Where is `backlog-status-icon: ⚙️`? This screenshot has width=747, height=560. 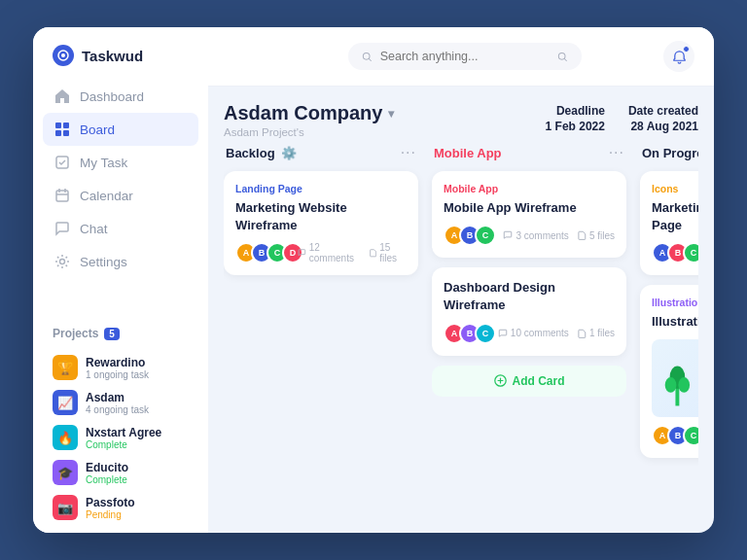
backlog-status-icon: ⚙️ is located at coordinates (289, 154).